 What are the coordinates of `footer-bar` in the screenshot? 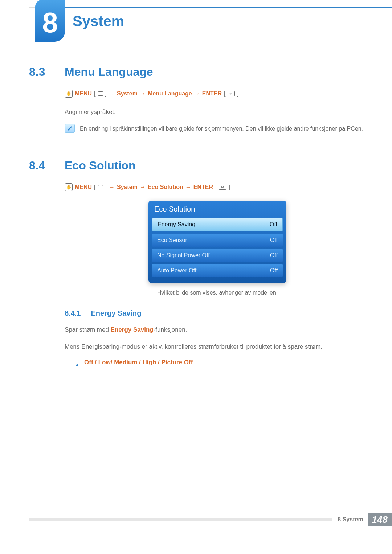 It's located at (180, 520).